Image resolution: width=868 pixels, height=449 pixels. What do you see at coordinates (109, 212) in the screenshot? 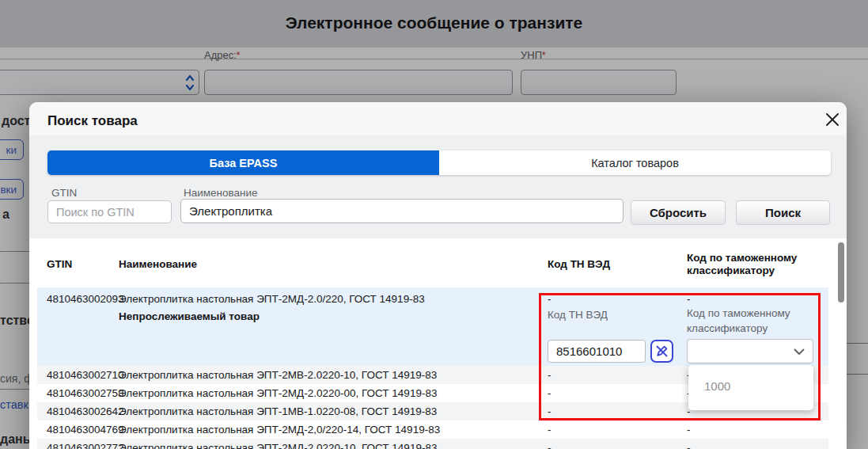
I see `gtin-search-input` at bounding box center [109, 212].